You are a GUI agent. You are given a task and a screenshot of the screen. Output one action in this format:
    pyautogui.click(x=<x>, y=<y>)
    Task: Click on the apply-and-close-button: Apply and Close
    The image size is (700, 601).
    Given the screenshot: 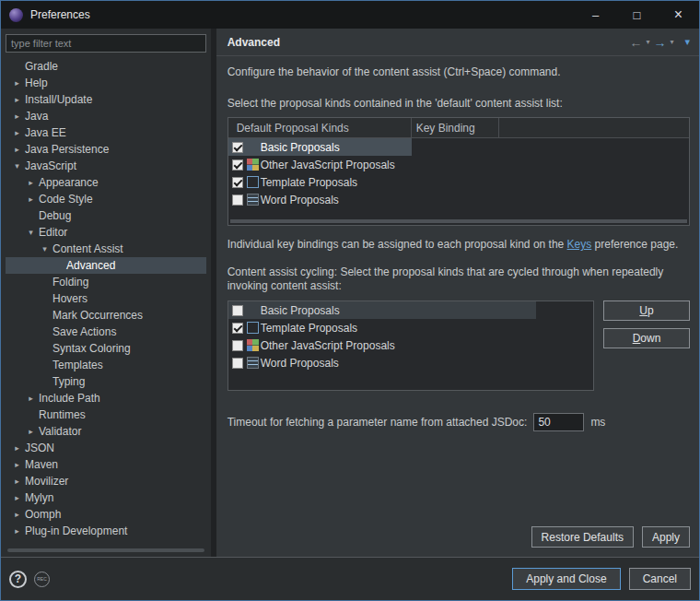 What is the action you would take?
    pyautogui.click(x=566, y=579)
    